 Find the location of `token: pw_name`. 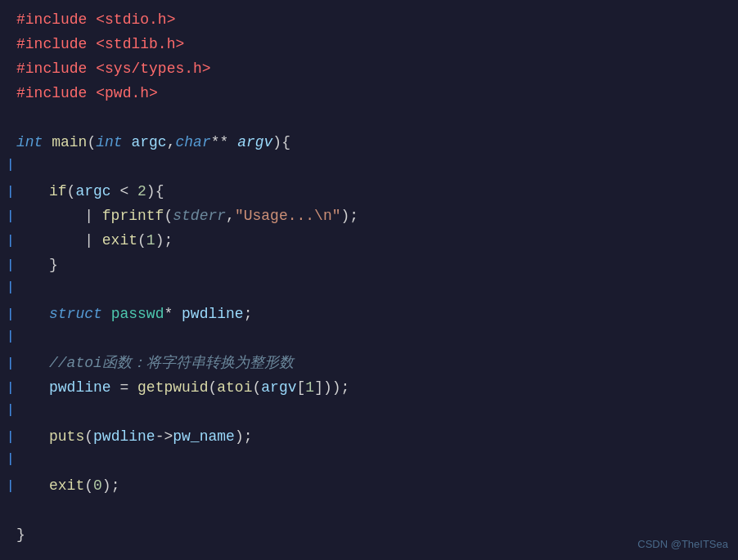

token: pw_name is located at coordinates (204, 437).